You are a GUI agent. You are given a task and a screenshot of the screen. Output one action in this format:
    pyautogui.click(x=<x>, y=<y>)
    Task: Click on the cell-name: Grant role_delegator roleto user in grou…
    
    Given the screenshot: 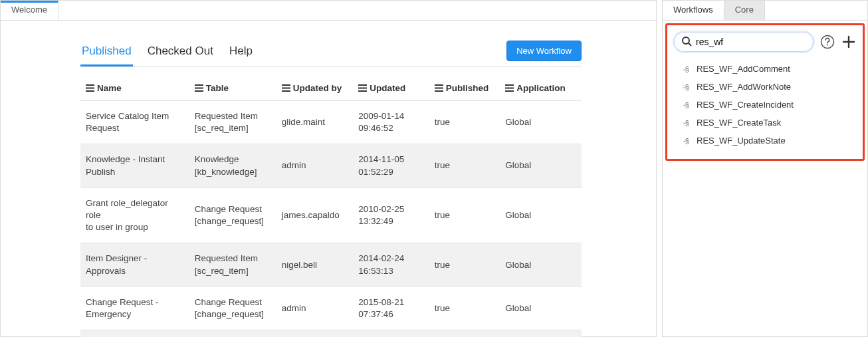 What is the action you would take?
    pyautogui.click(x=135, y=215)
    